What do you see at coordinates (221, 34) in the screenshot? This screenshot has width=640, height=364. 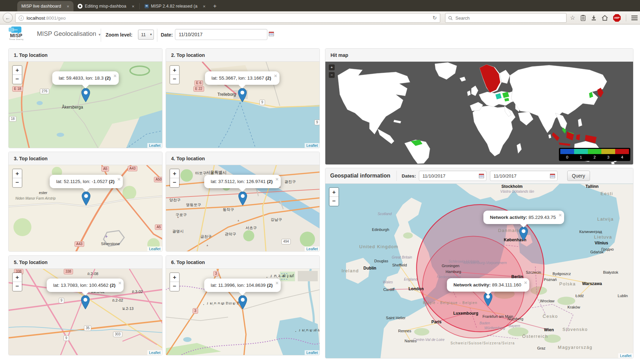 I see `date-input` at bounding box center [221, 34].